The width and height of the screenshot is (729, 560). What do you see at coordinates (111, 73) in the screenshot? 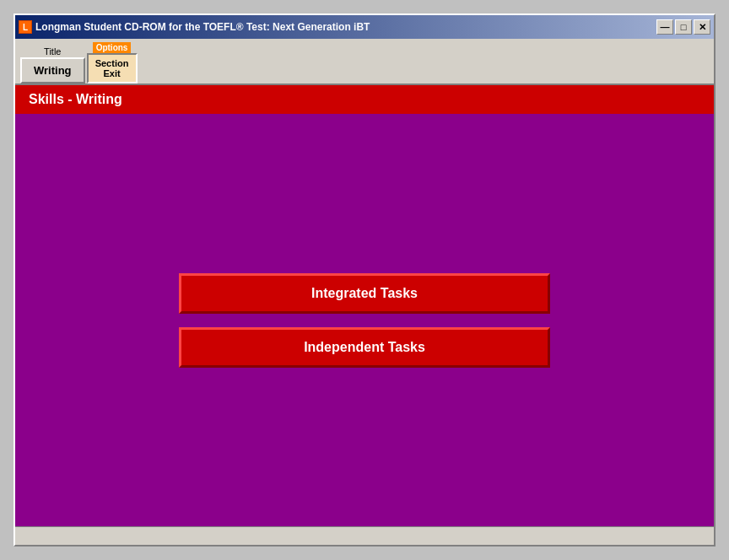
I see `section-exit-line2: Exit` at bounding box center [111, 73].